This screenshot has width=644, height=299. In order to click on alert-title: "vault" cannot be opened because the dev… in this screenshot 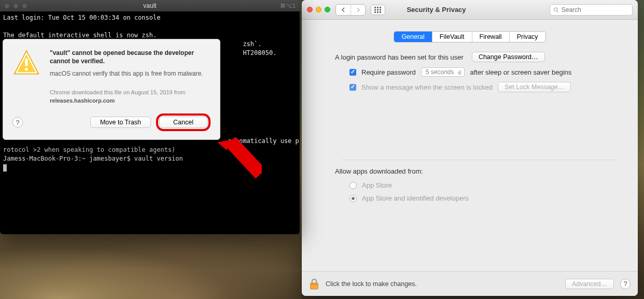, I will do `click(130, 57)`.